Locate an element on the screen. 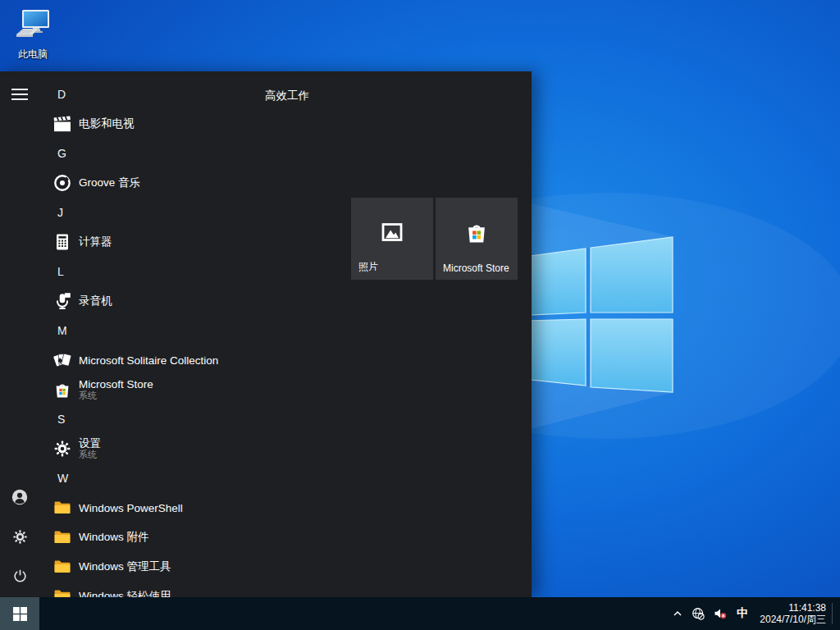 The width and height of the screenshot is (840, 630). section-header-D: D is located at coordinates (151, 94).